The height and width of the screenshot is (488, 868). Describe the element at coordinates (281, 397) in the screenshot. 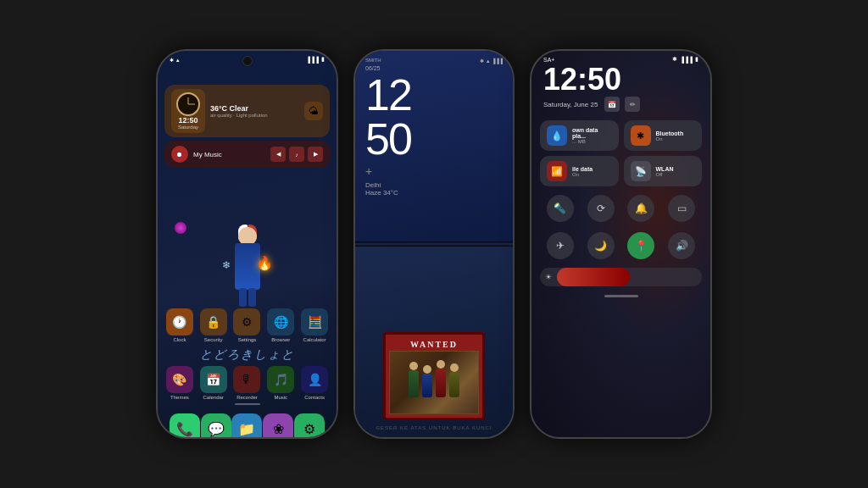

I see `music-app-label: Music` at that location.